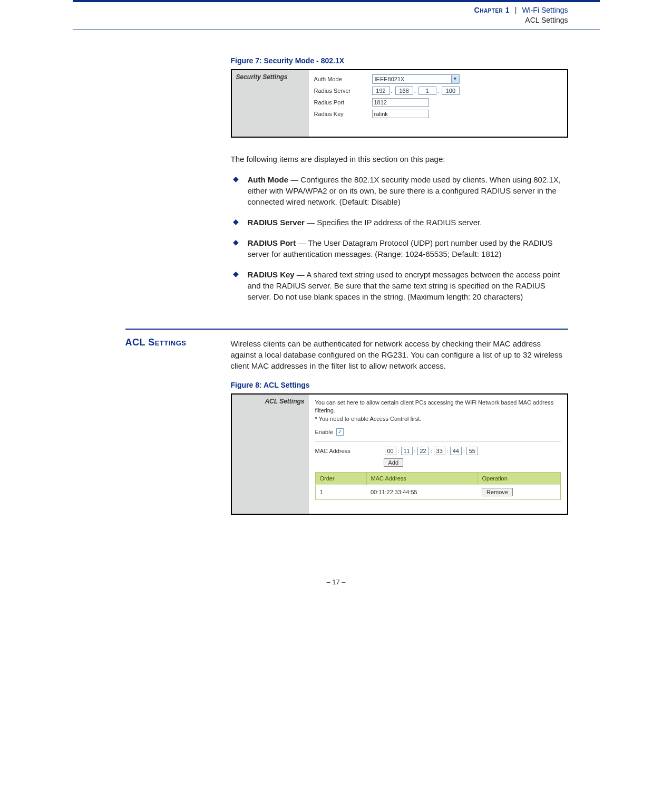  I want to click on radius-server-ip: 192. 168. 1. 100, so click(416, 91).